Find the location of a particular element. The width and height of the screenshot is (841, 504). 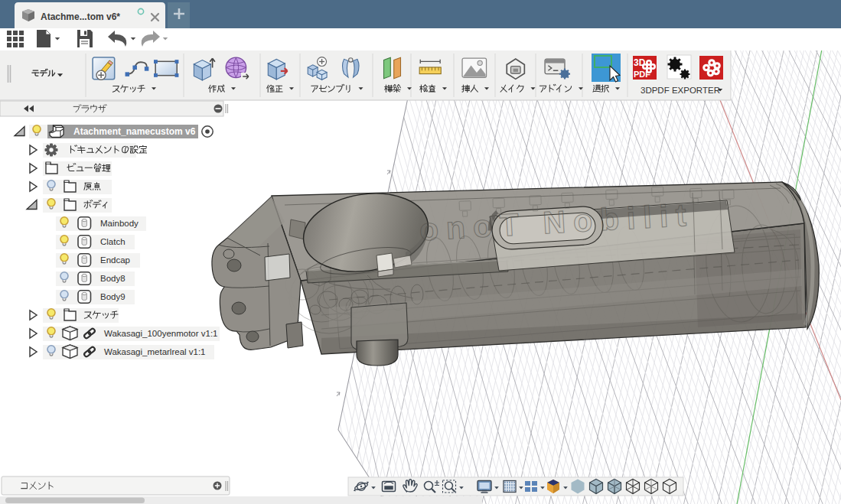

svg-text: Atachment_namecustom v6 is located at coordinates (135, 132).